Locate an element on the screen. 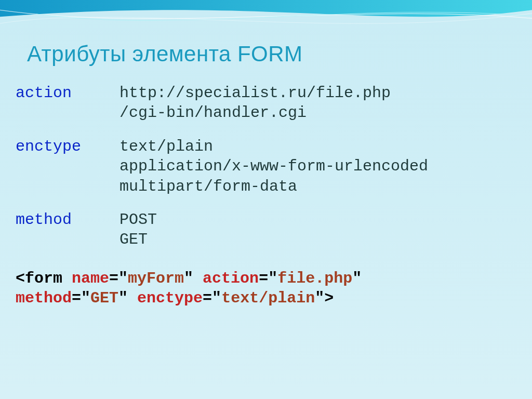 Image resolution: width=532 pixels, height=399 pixels. attr-values-enctype: text/plain application/x-www-form-urlenc… is located at coordinates (274, 166).